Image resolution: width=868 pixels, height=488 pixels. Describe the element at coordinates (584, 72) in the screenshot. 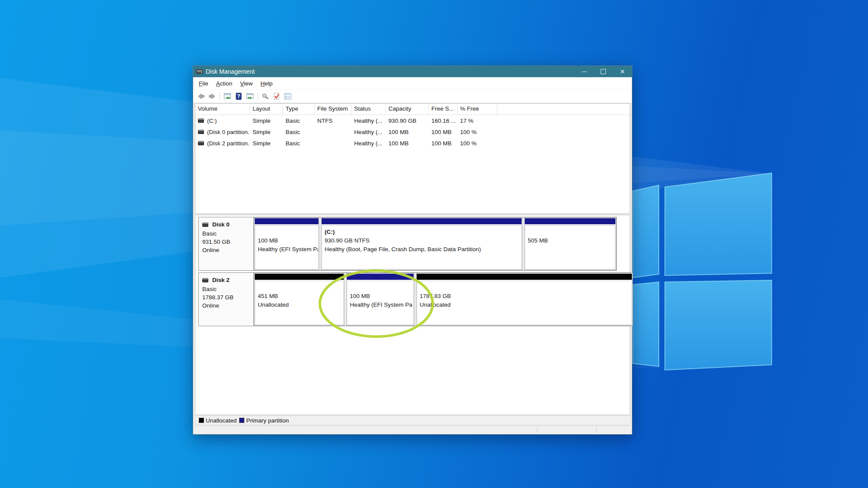

I see `minimize-icon` at that location.